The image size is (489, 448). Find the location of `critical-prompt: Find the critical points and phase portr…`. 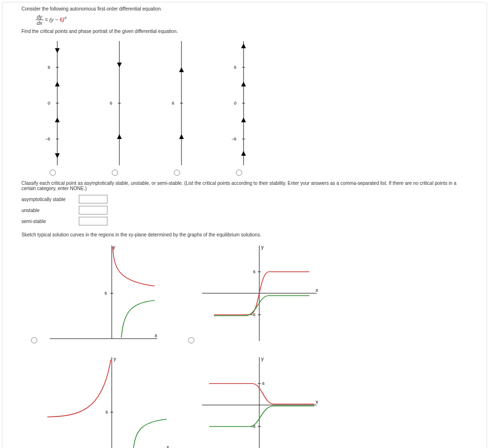

critical-prompt: Find the critical points and phase portr… is located at coordinates (244, 32).